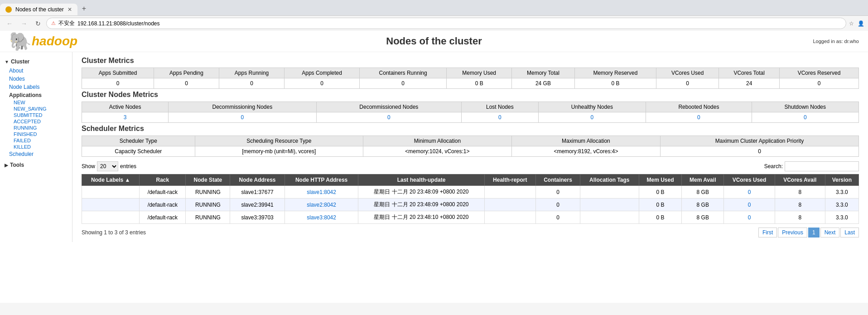 The width and height of the screenshot is (868, 315). What do you see at coordinates (805, 118) in the screenshot?
I see `cnm-val-6: 0` at bounding box center [805, 118].